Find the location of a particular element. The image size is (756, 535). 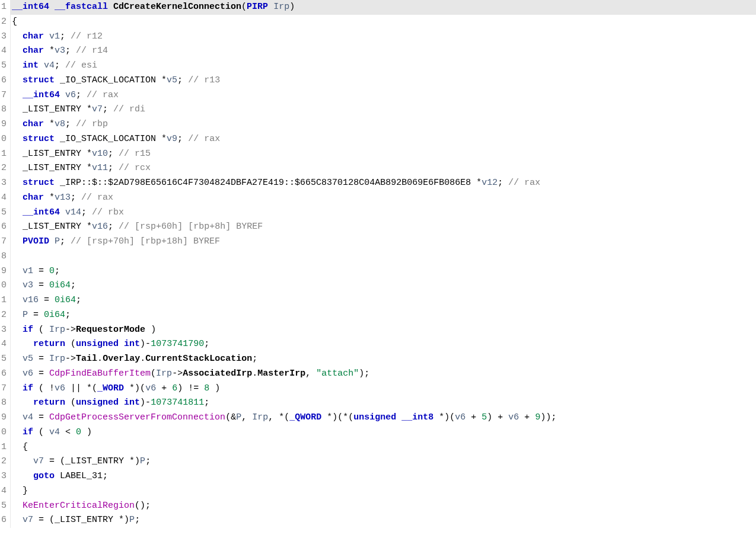

code-line: PVOID P; // [rsp+70h] [rbp+18h] BYREF is located at coordinates (383, 242).